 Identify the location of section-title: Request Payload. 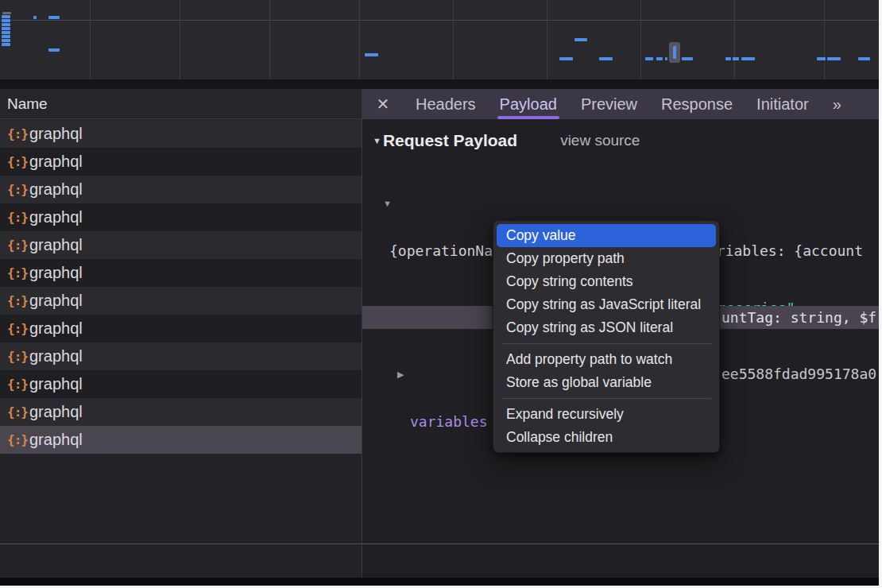
(450, 141).